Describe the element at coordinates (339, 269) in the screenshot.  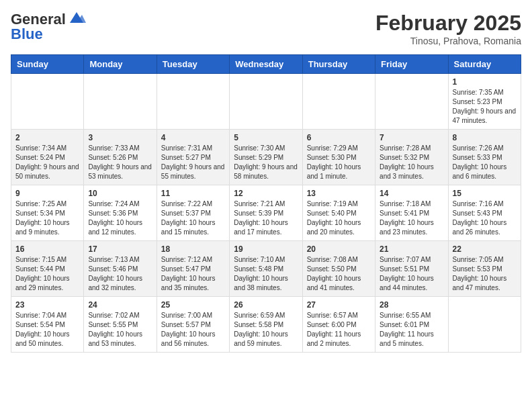
I see `calendar-cell: 20Sunrise: 7:08 AM Sunset: 5:50 PM Dayli…` at that location.